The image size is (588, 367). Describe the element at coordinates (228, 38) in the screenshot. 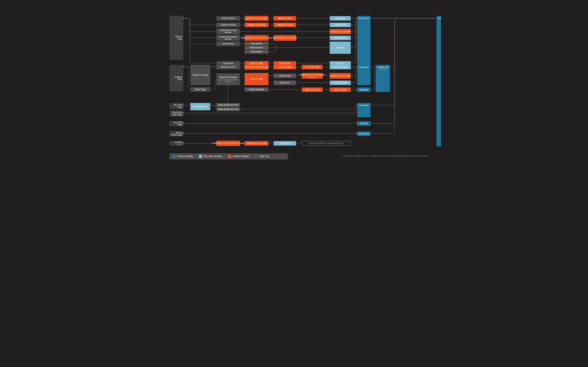

I see `node-ctax-archive: Custom Taxonomy Archive` at that location.